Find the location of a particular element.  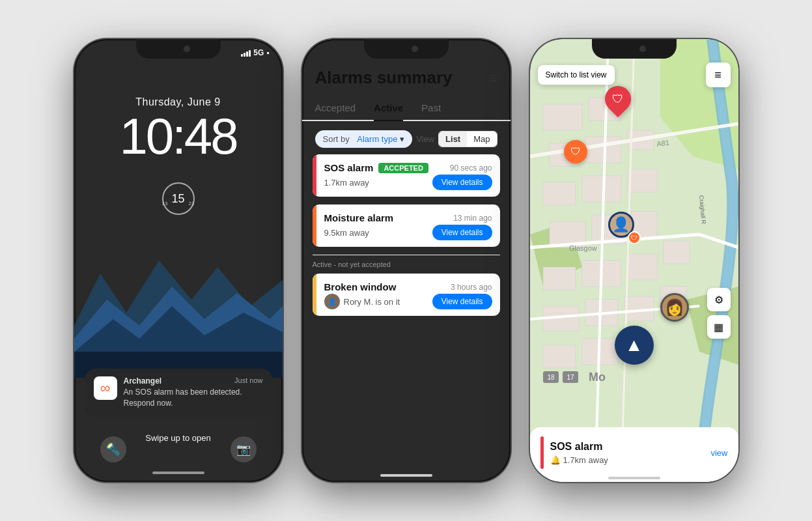

view-list: List is located at coordinates (453, 139).